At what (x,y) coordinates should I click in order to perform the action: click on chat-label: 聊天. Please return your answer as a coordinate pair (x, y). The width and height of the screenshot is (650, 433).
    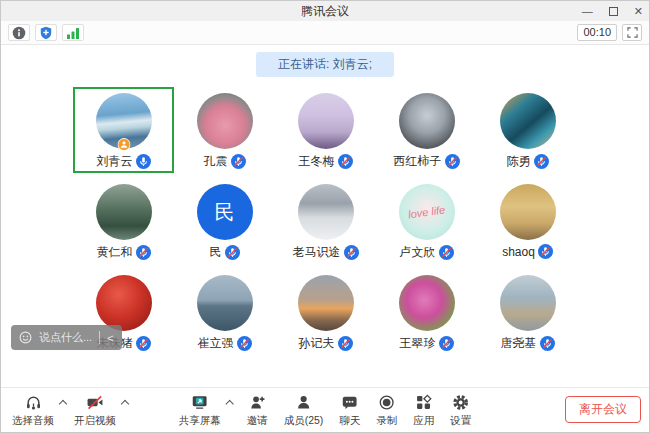
    Looking at the image, I should click on (350, 421).